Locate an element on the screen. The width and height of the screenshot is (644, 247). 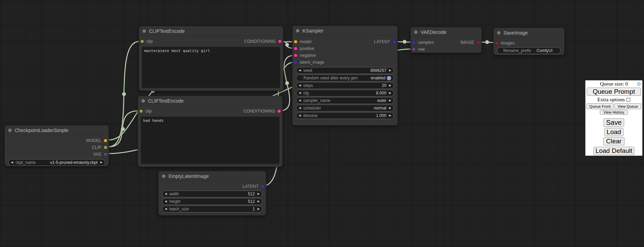
scheduler-widget: ◀ scheduler normal ▶ is located at coordinates (345, 108).